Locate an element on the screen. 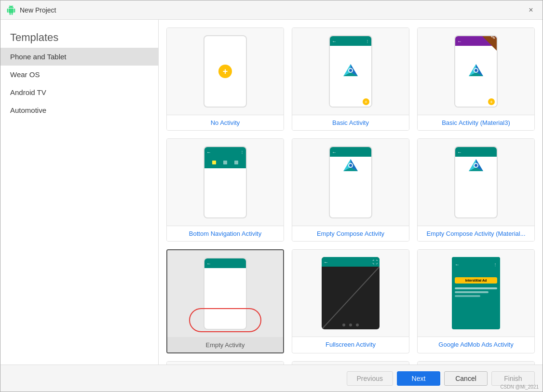  finish-button: Finish is located at coordinates (513, 378).